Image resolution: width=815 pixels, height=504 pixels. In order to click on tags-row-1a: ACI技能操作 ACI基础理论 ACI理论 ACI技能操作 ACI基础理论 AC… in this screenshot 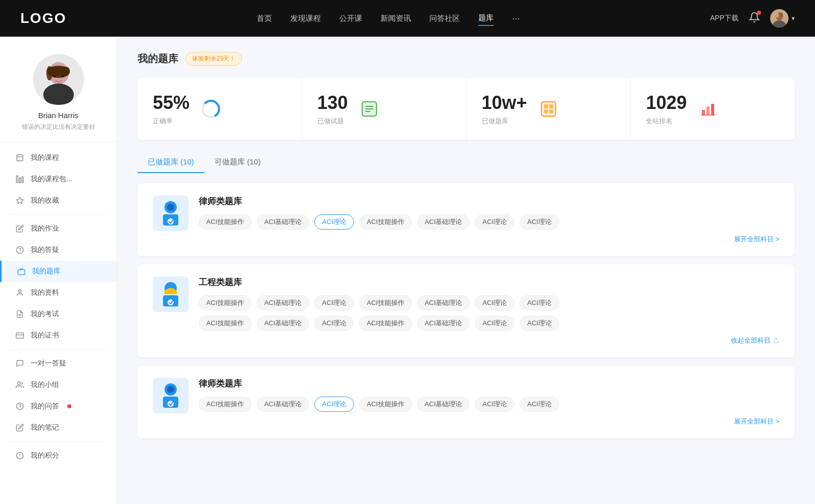, I will do `click(489, 303)`.